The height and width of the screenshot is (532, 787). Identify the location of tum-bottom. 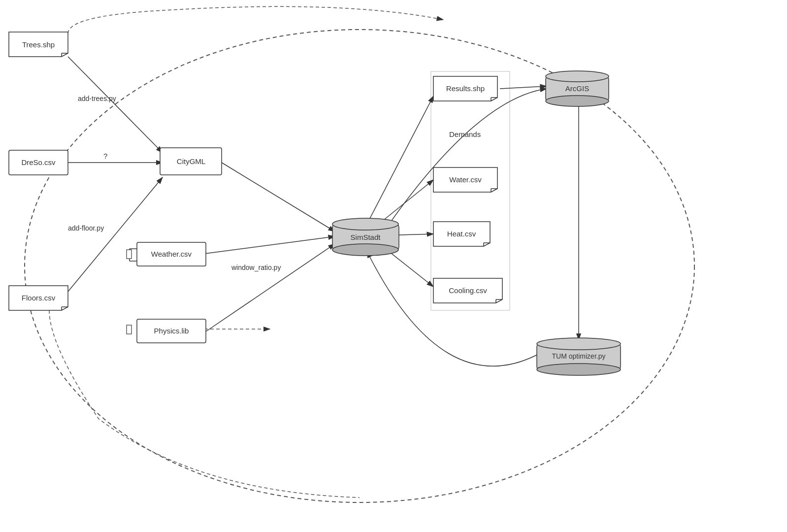
(579, 369).